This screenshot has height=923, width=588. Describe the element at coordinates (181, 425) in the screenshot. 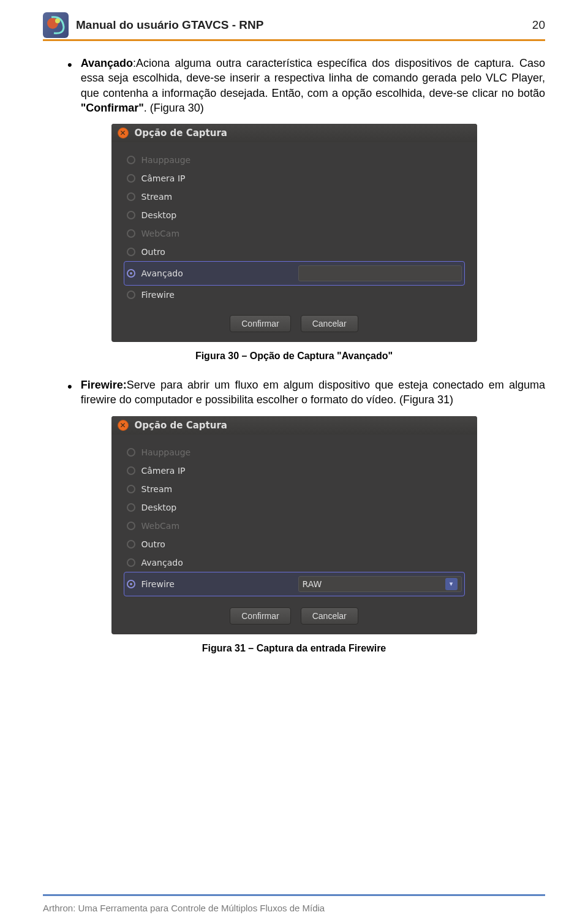

I see `dialog2-title: Opção de Captura` at that location.